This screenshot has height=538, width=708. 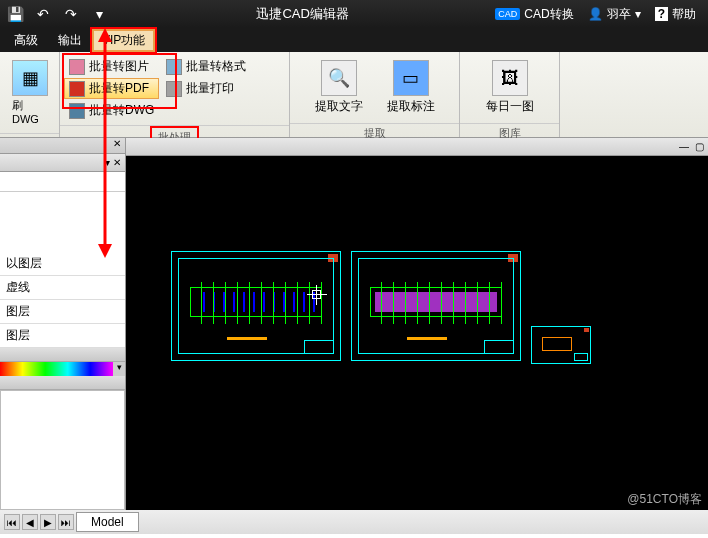 What do you see at coordinates (317, 295) in the screenshot?
I see `cursor-crosshair` at bounding box center [317, 295].